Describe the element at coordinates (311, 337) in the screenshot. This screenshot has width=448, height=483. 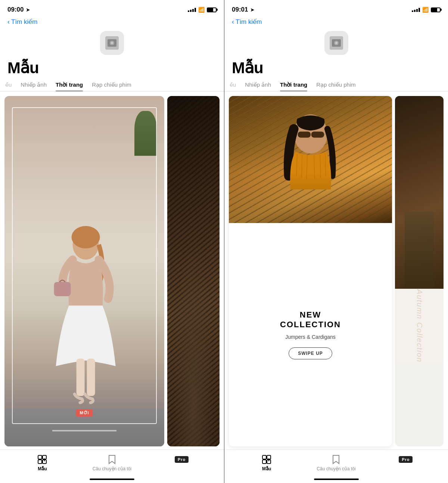
I see `collection-subtitle: Jumpers & Cardigans` at that location.